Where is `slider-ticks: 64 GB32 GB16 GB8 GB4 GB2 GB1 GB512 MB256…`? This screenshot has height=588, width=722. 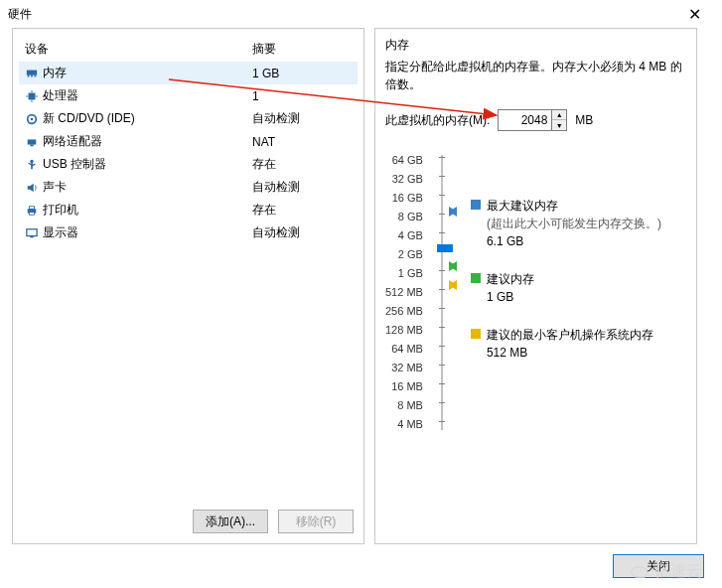 slider-ticks: 64 GB32 GB16 GB8 GB4 GB2 GB1 GB512 MB256… is located at coordinates (404, 292).